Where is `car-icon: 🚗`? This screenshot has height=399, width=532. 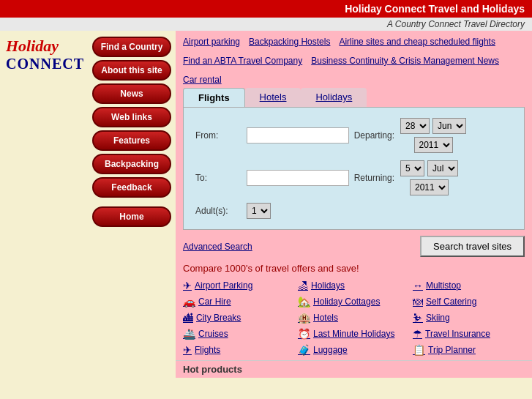 car-icon: 🚗 is located at coordinates (189, 302).